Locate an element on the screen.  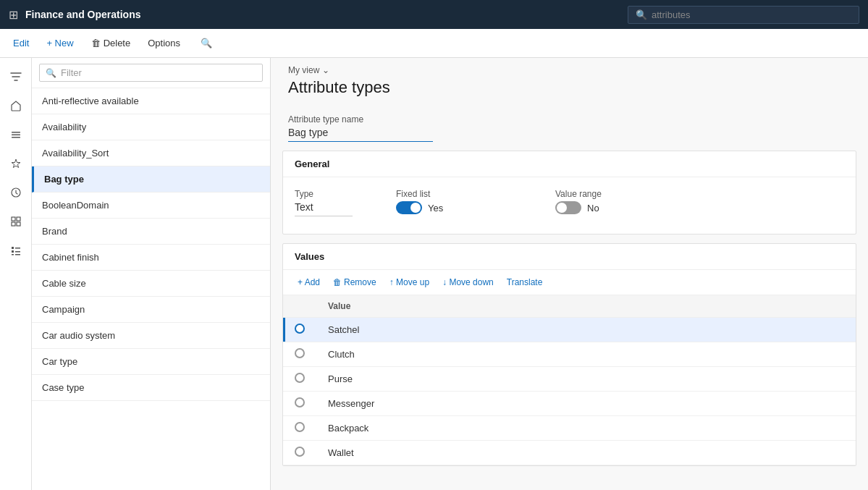
value-cell: Backpack is located at coordinates (586, 428).